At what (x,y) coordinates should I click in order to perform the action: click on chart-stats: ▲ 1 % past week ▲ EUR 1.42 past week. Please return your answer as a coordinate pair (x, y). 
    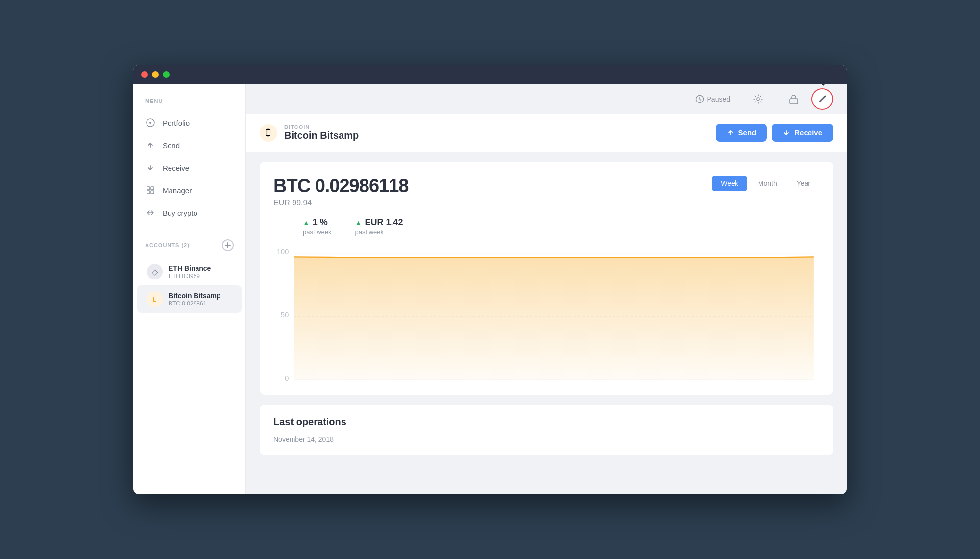
    Looking at the image, I should click on (546, 227).